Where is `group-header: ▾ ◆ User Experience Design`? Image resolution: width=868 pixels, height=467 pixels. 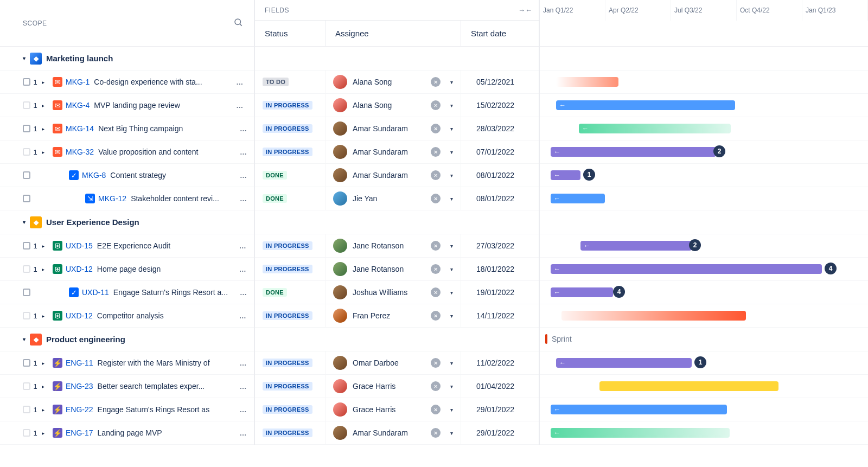
group-header: ▾ ◆ User Experience Design is located at coordinates (127, 222).